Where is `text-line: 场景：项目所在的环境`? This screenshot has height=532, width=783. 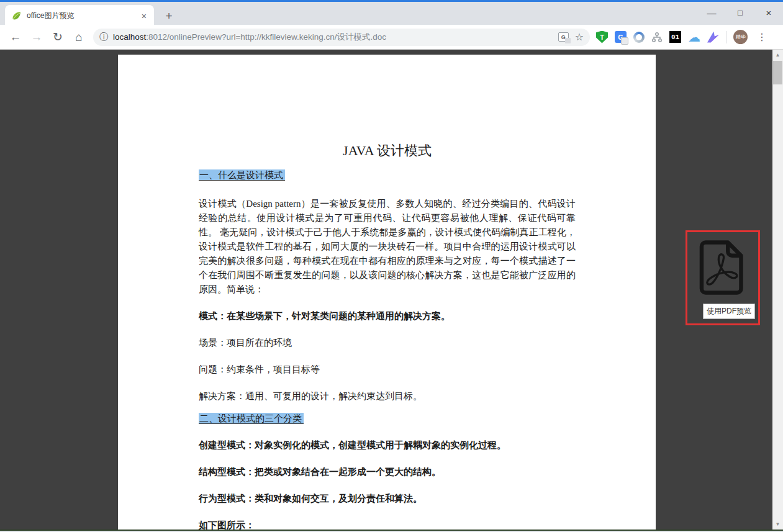 text-line: 场景：项目所在的环境 is located at coordinates (387, 343).